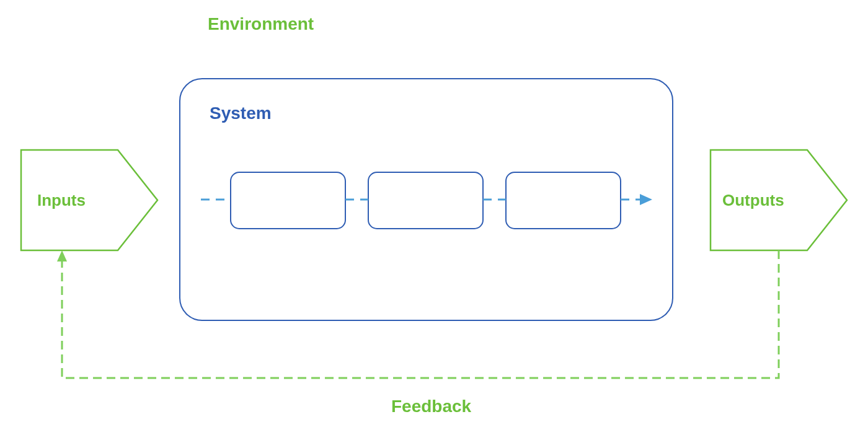 The width and height of the screenshot is (868, 435). What do you see at coordinates (432, 406) in the screenshot?
I see `feedback-label: Feedback` at bounding box center [432, 406].